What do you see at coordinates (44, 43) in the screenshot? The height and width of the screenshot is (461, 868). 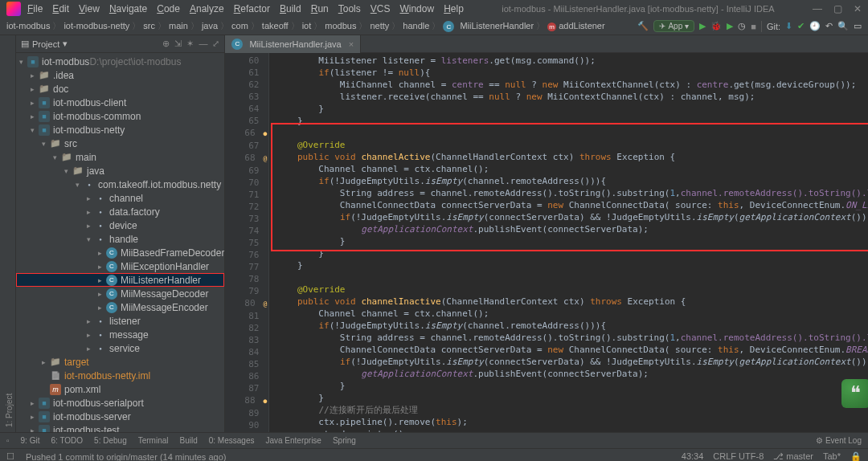 I see `panel-title: ▤ Project ▾` at bounding box center [44, 43].